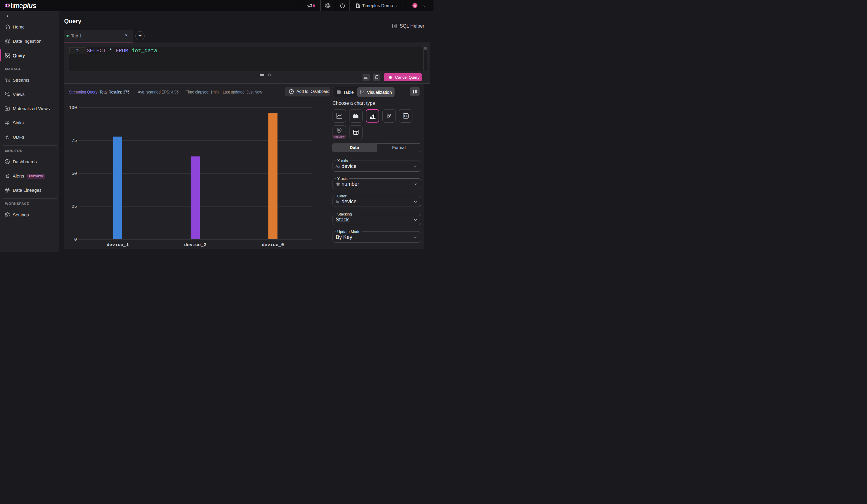 This screenshot has height=504, width=867. Describe the element at coordinates (118, 245) in the screenshot. I see `svg-text: device_1` at that location.